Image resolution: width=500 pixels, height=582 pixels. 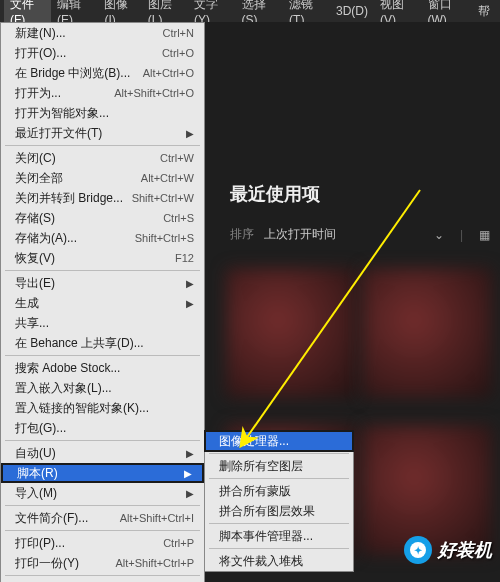 What do you see at coordinates (261, 466) in the screenshot?
I see `submenu-item-label: 删除所有空图层` at bounding box center [261, 466].